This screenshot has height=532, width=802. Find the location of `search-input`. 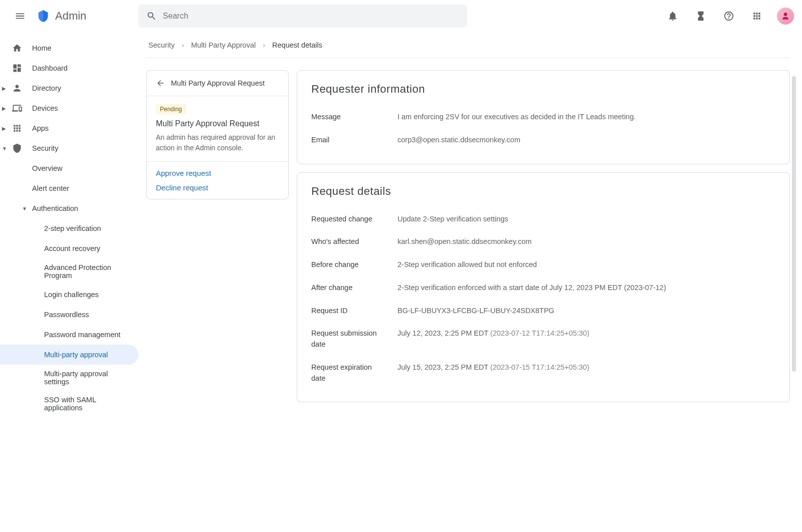

search-input is located at coordinates (311, 16).